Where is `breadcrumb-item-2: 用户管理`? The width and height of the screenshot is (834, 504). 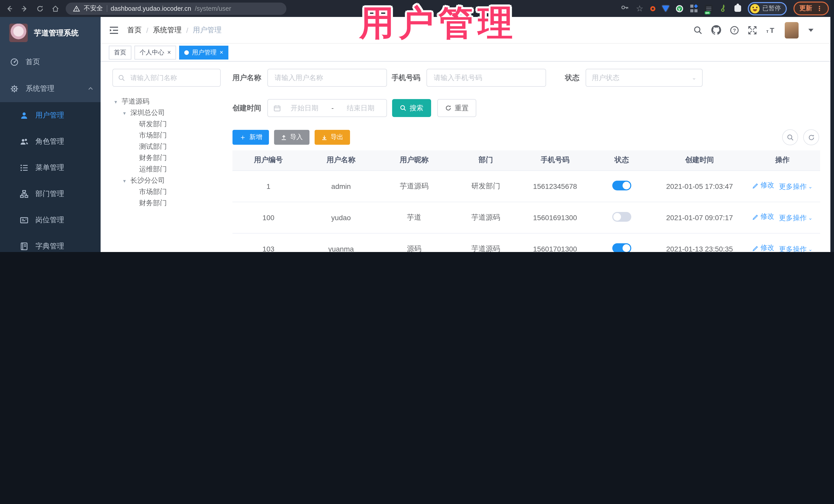
breadcrumb-item-2: 用户管理 is located at coordinates (207, 30).